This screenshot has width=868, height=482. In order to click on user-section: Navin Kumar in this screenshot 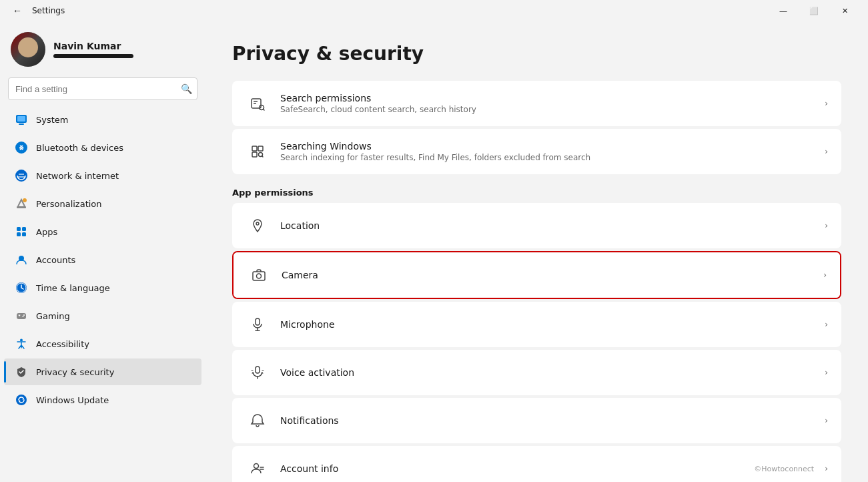, I will do `click(103, 48)`.